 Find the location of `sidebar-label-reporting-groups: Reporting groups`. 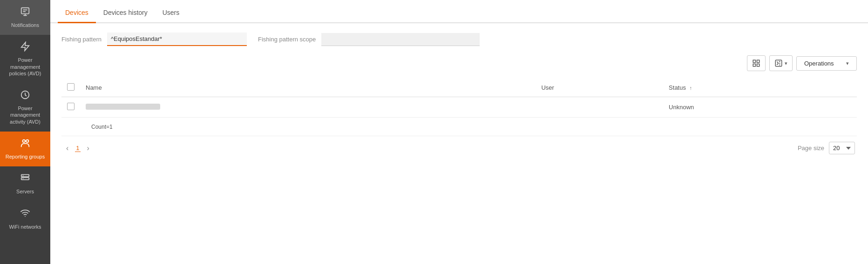

sidebar-label-reporting-groups: Reporting groups is located at coordinates (25, 157).